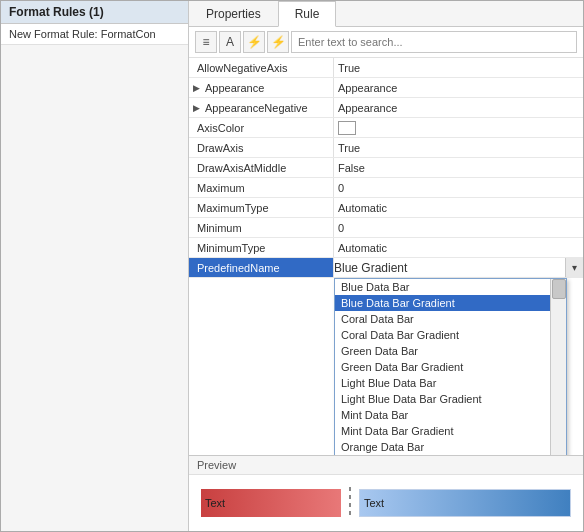 The height and width of the screenshot is (532, 584). Describe the element at coordinates (450, 447) in the screenshot. I see `dropdown-option-10: Orange Data Bar` at that location.